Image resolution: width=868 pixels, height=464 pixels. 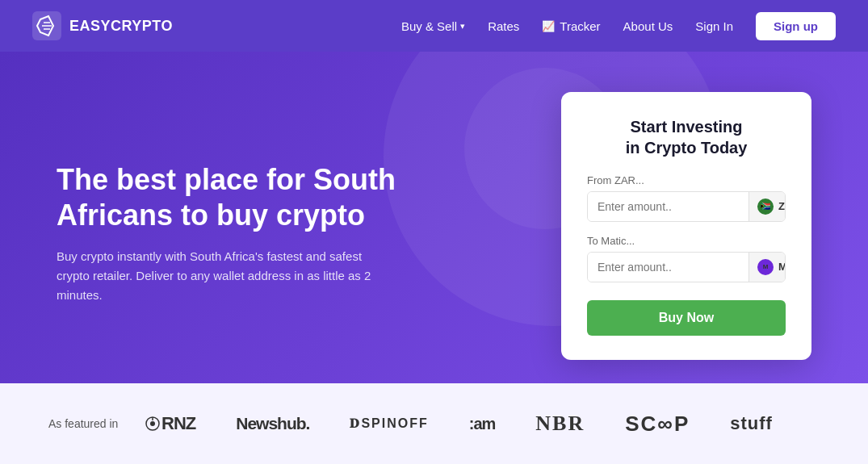 I want to click on hero-content: The best place for South Africans to buy…, so click(x=250, y=233).